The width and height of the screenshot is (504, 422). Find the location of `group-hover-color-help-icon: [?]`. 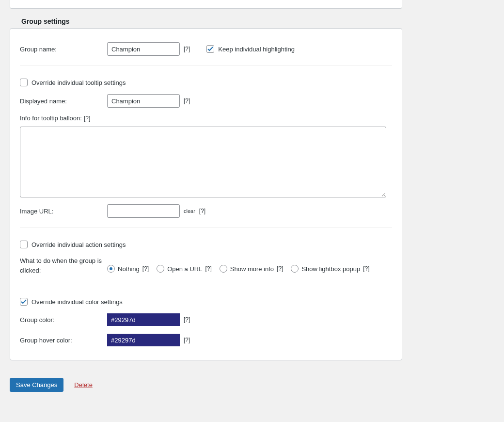

group-hover-color-help-icon: [?] is located at coordinates (187, 340).